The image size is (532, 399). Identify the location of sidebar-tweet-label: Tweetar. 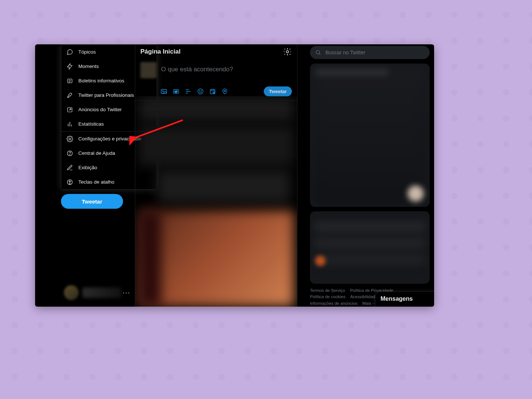
(92, 202).